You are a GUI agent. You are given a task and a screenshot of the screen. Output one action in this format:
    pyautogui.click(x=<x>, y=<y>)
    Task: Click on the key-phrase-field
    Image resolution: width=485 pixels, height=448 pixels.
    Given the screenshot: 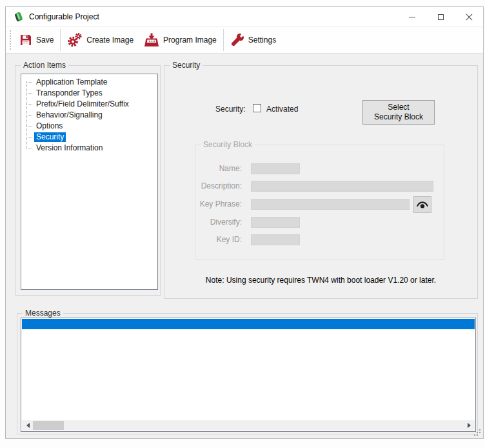 What is the action you would take?
    pyautogui.click(x=330, y=204)
    